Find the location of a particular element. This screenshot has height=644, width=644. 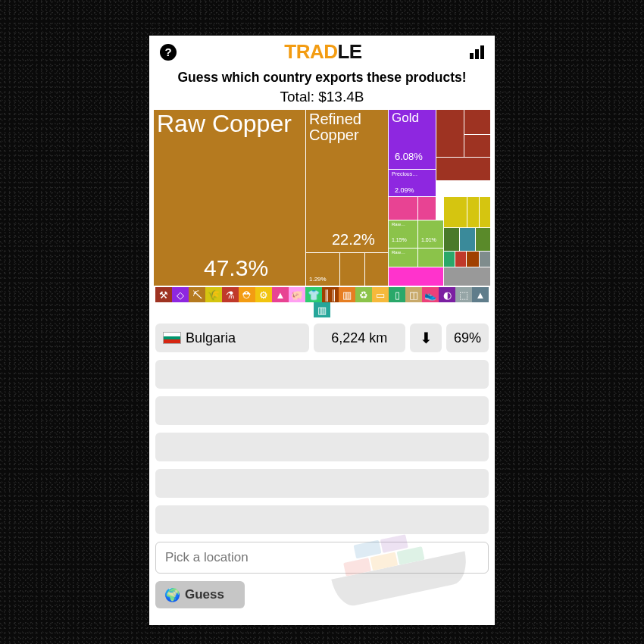

help-icon: ? is located at coordinates (168, 52).